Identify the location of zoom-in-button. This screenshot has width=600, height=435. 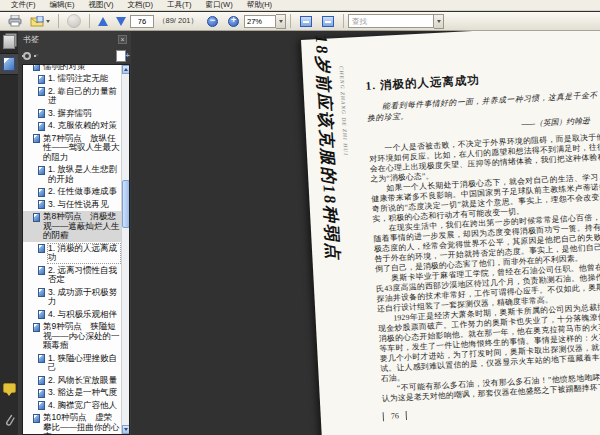
(234, 22).